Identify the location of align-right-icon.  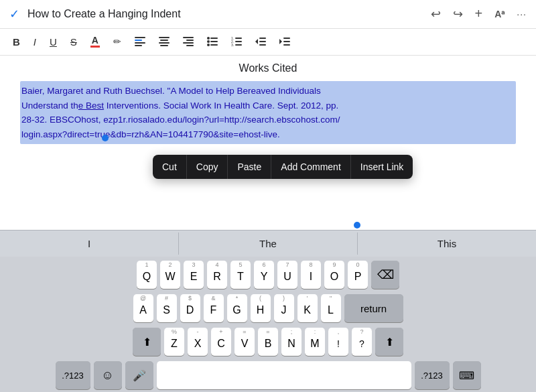
(188, 42).